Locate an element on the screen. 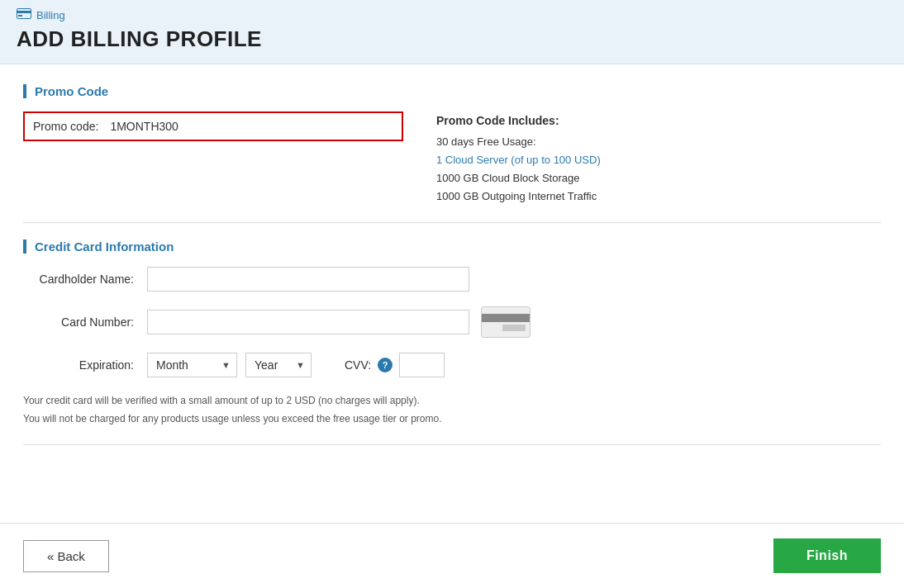 The width and height of the screenshot is (904, 588). promo-section-title: Promo Code is located at coordinates (452, 91).